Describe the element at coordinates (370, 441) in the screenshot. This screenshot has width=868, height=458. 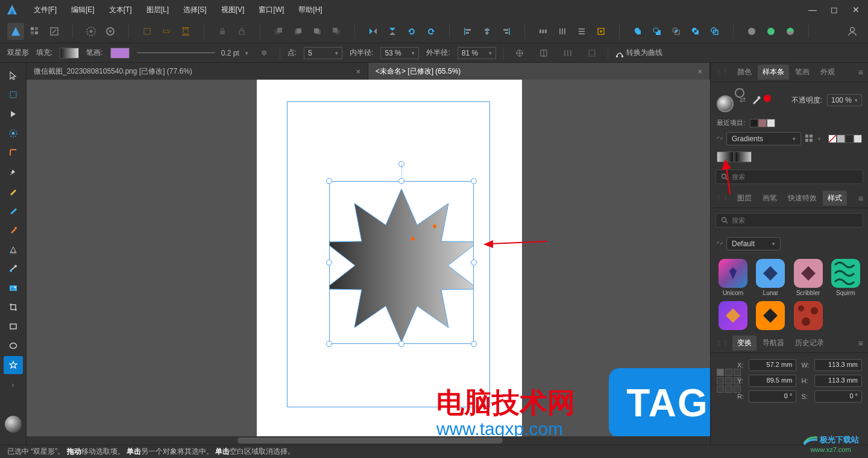
I see `scrollbar-thumb` at that location.